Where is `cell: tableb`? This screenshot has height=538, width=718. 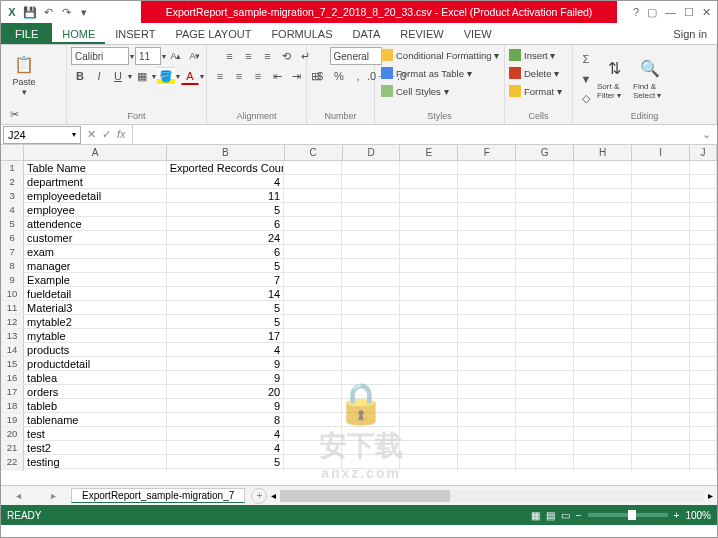
cell: tableb is located at coordinates (96, 406).